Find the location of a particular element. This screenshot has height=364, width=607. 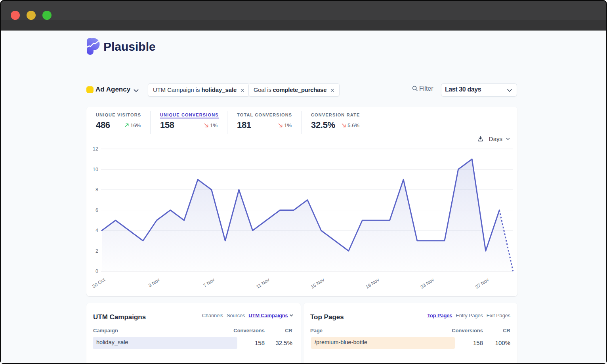

svg-text: 8 is located at coordinates (97, 190).